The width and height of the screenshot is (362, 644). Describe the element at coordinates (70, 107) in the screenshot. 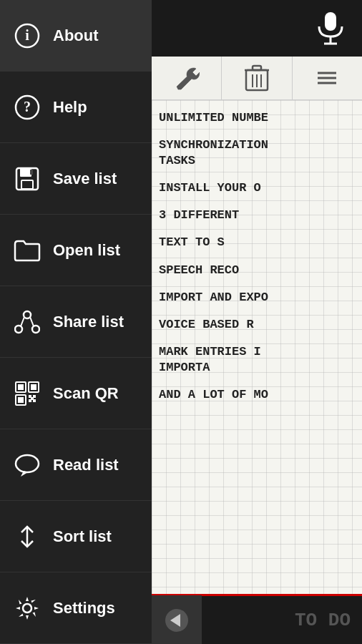

I see `sidebar-item-label: Help` at that location.